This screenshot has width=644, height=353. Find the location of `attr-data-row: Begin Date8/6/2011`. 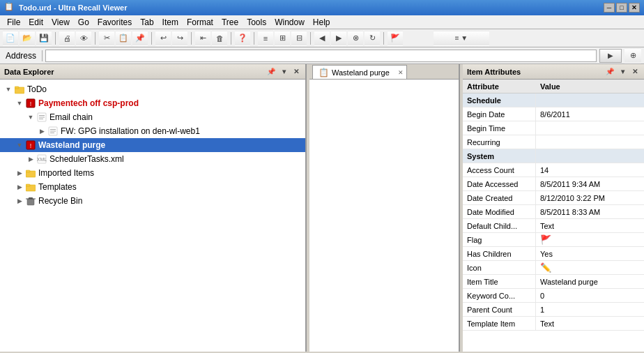

attr-data-row: Begin Date8/6/2011 is located at coordinates (553, 114).